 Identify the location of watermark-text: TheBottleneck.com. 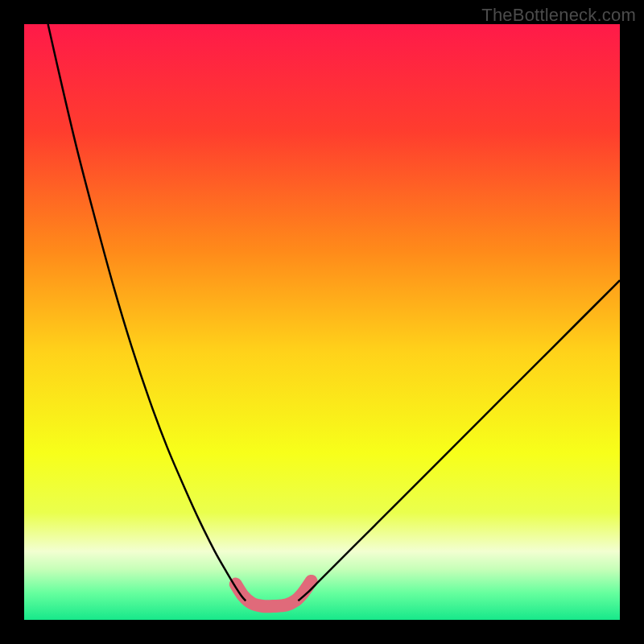
(559, 15).